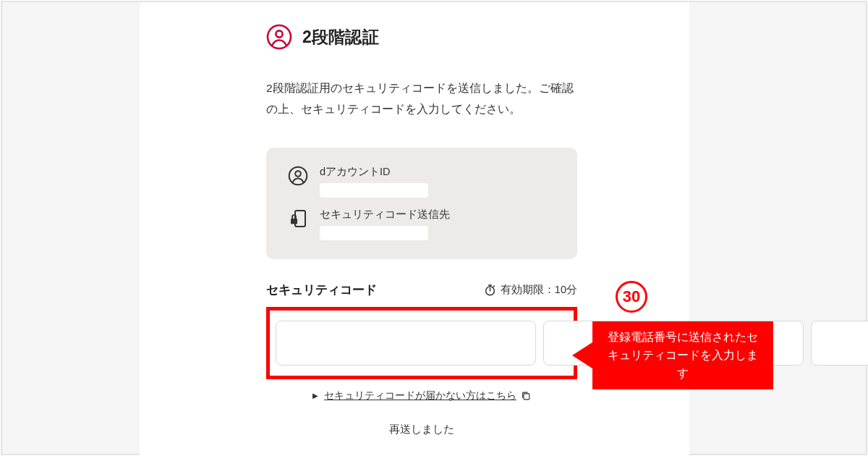 The image size is (868, 456). Describe the element at coordinates (438, 172) in the screenshot. I see `account-id-label: dアカウントID` at that location.